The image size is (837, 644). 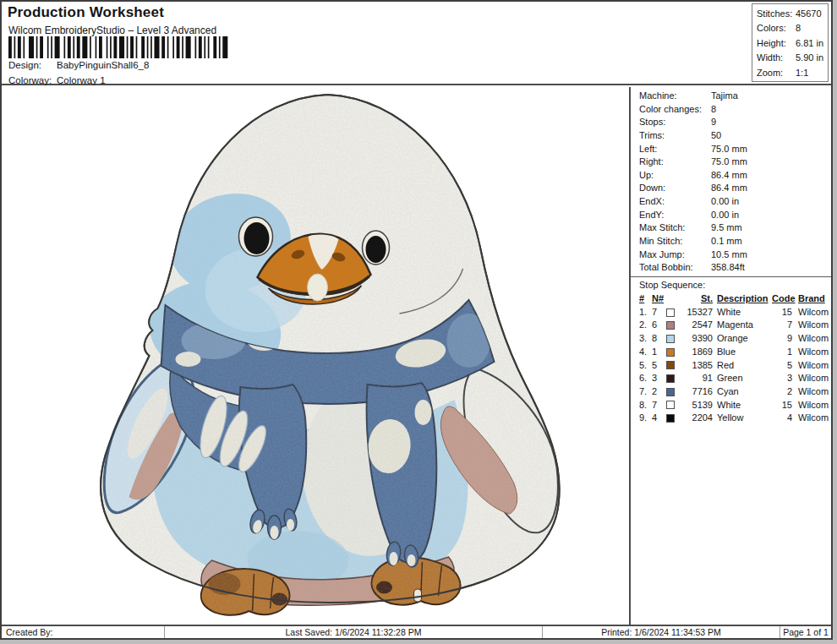 I want to click on machine-row-value: 9.5 mm, so click(x=727, y=228).